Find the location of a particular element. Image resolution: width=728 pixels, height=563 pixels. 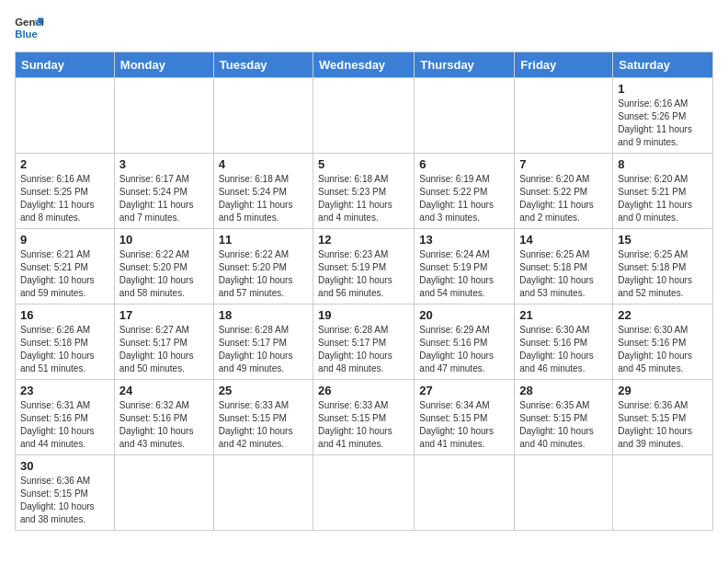

day-info: Sunrise: 6:30 AM Sunset: 5:16 PM Dayligh… is located at coordinates (663, 350).